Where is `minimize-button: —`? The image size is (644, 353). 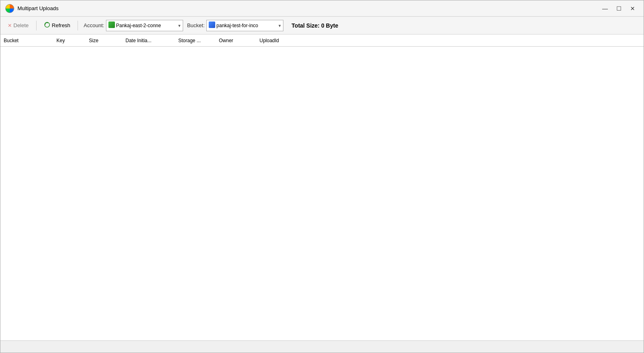
minimize-button: — is located at coordinates (605, 9).